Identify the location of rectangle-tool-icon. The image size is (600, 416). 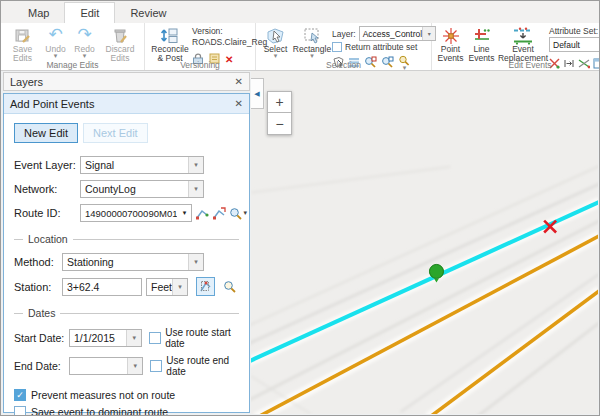
(312, 36).